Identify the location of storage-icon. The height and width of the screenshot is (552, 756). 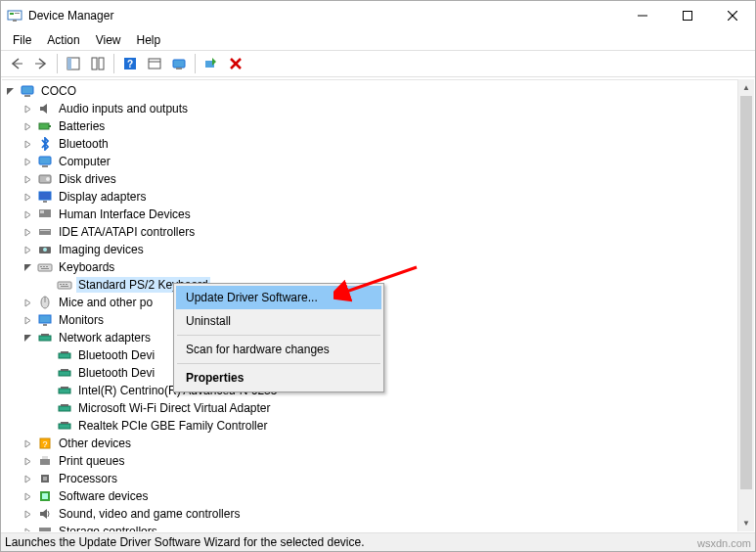
(45, 528).